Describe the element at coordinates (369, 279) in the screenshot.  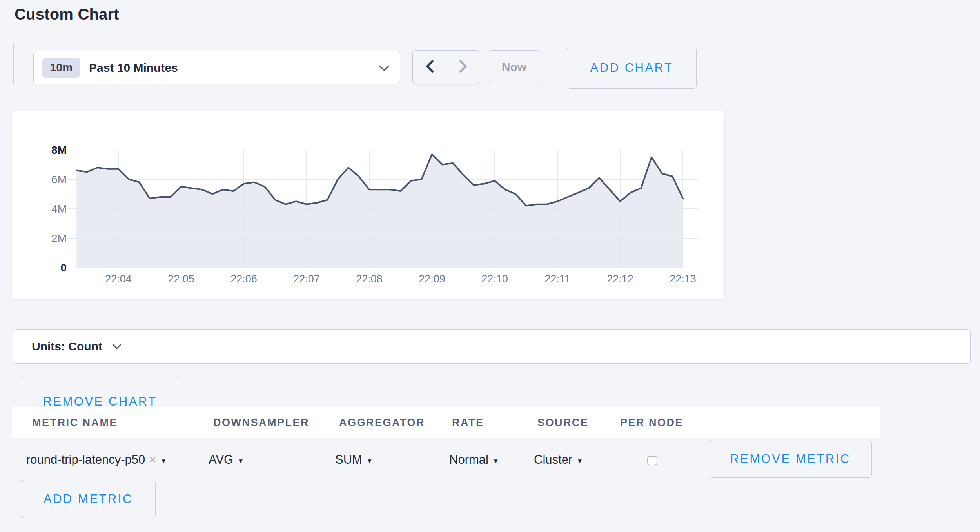
I see `svg-text: 22:08` at that location.